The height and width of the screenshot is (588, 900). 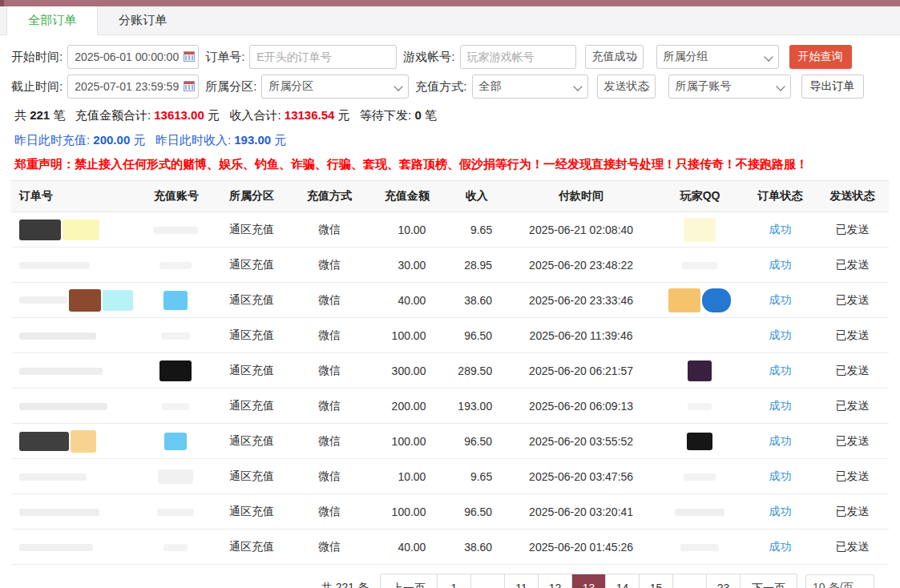 What do you see at coordinates (581, 547) in the screenshot?
I see `pay-time-cell: 2025-06-20 01:45:26` at bounding box center [581, 547].